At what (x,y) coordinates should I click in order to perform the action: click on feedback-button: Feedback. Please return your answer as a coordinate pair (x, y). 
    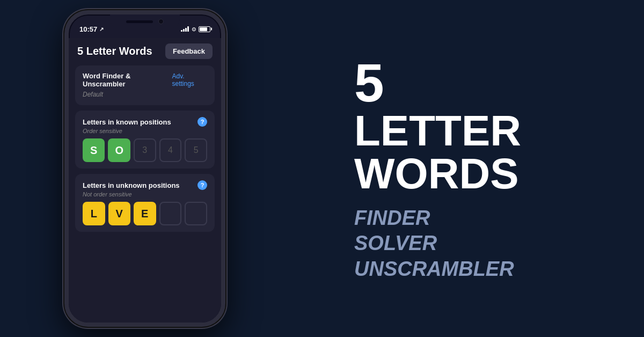
    Looking at the image, I should click on (189, 52).